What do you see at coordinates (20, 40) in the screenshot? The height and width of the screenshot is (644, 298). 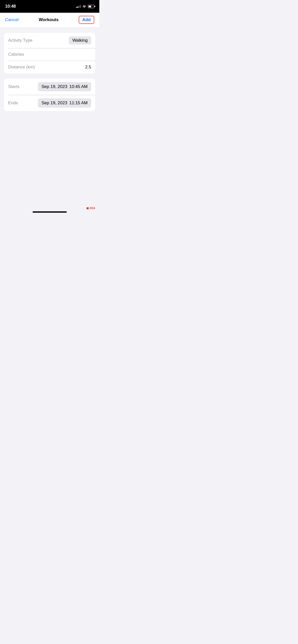 I see `activity-type-label: Activity Type` at bounding box center [20, 40].